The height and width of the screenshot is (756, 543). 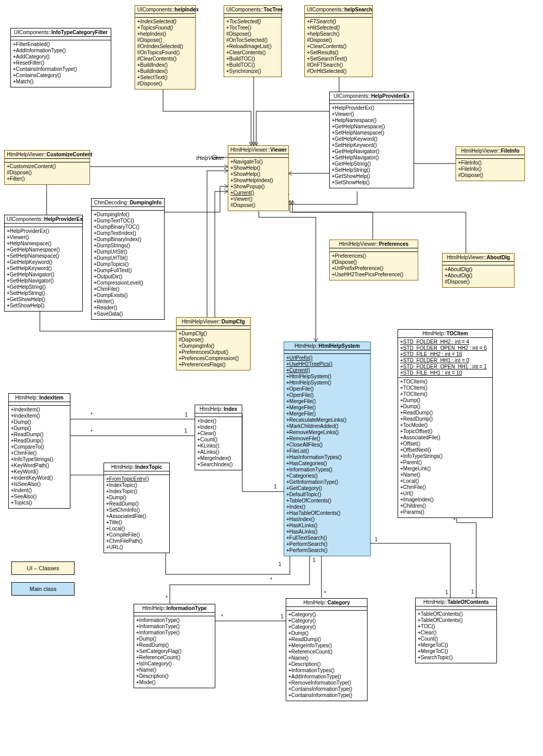 I want to click on class-CustomizeContent: HtmlHelpViewer::CustomizeContent +Custom…, so click(x=47, y=168).